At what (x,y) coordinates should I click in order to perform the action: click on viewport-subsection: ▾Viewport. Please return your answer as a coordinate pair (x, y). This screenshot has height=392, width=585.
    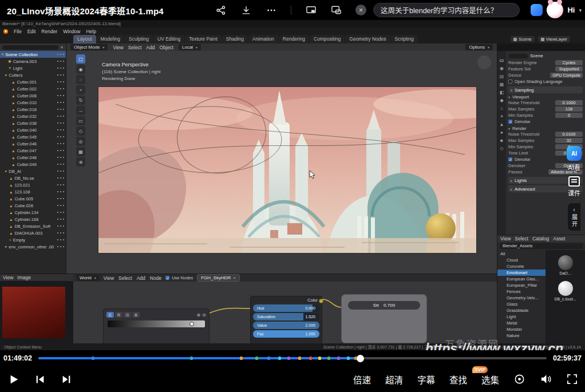
    Looking at the image, I should click on (546, 97).